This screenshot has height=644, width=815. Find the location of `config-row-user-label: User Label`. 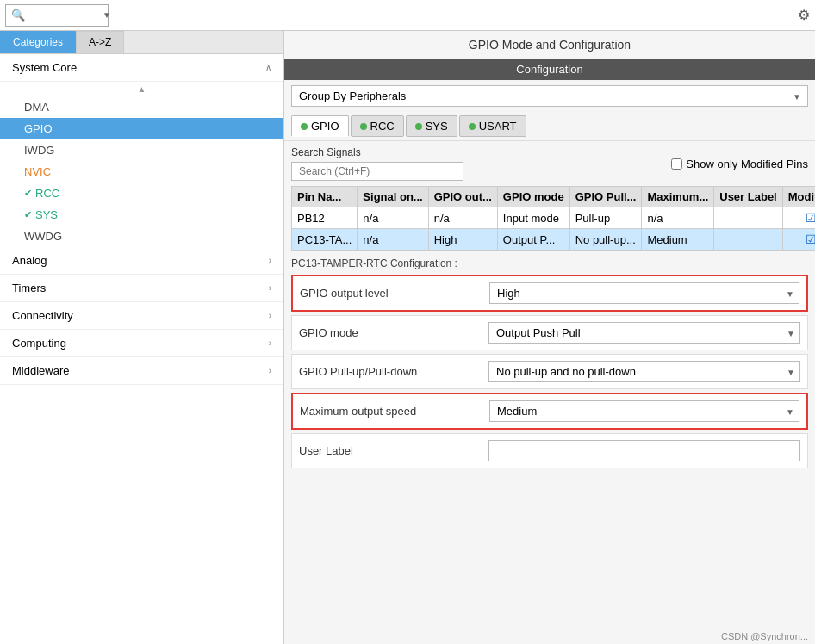

config-row-user-label: User Label is located at coordinates (550, 451).